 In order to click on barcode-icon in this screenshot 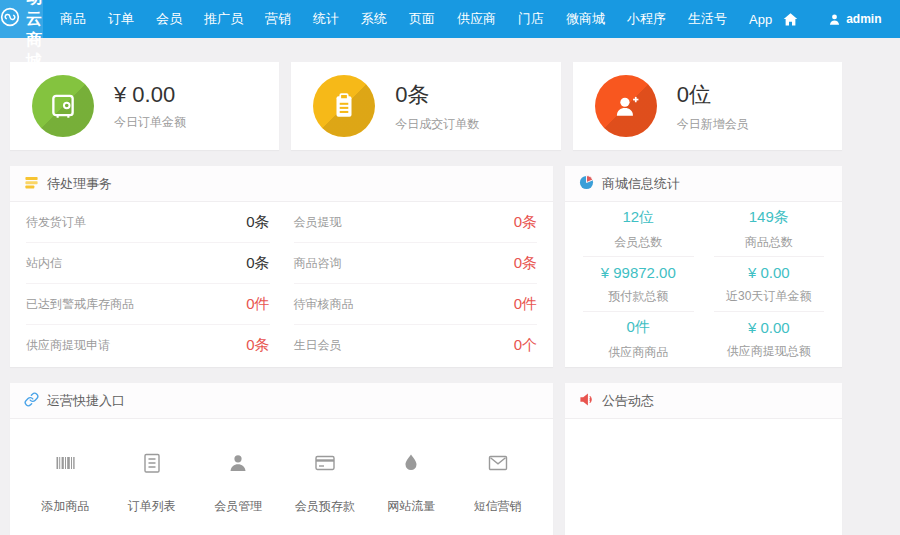, I will do `click(65, 464)`.